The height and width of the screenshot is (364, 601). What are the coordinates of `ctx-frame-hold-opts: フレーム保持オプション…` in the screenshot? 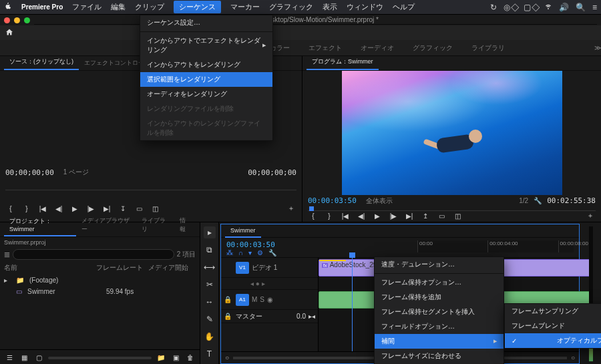 It's located at (439, 283).